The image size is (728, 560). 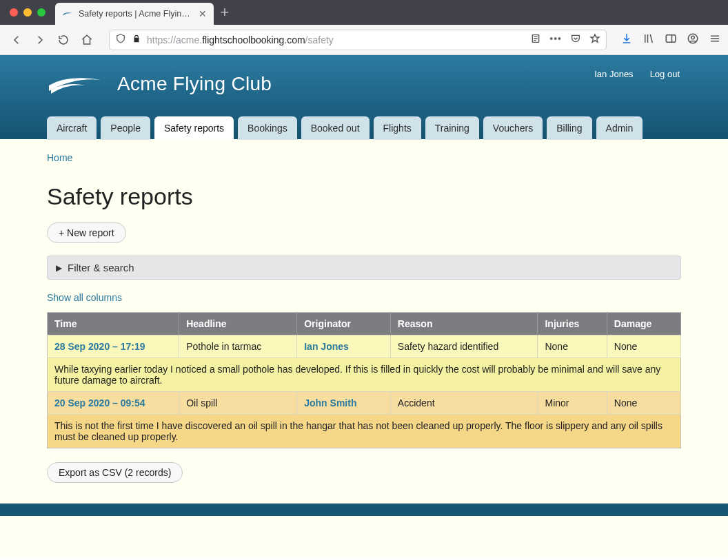 I want to click on column-header-reason: Reason, so click(x=464, y=324).